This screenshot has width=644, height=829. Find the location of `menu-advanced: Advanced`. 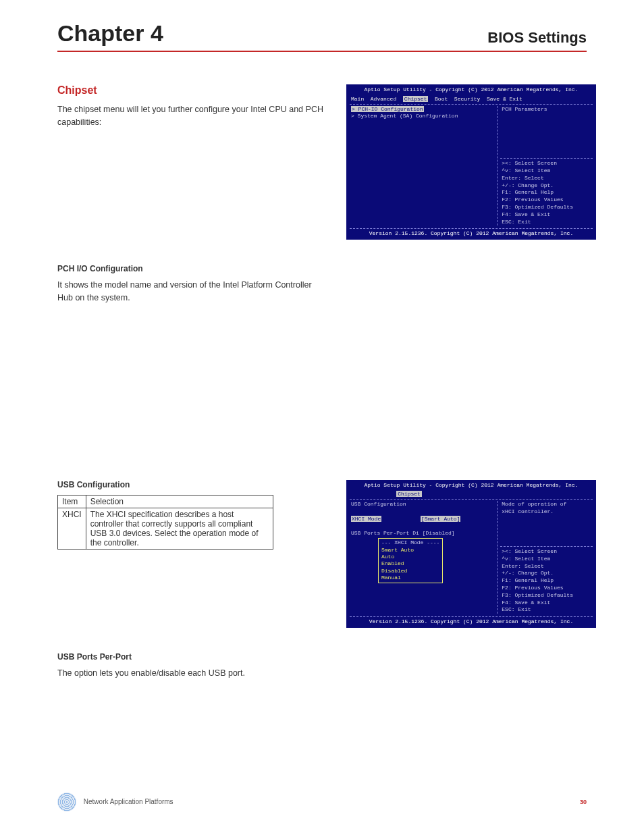

menu-advanced: Advanced is located at coordinates (383, 99).